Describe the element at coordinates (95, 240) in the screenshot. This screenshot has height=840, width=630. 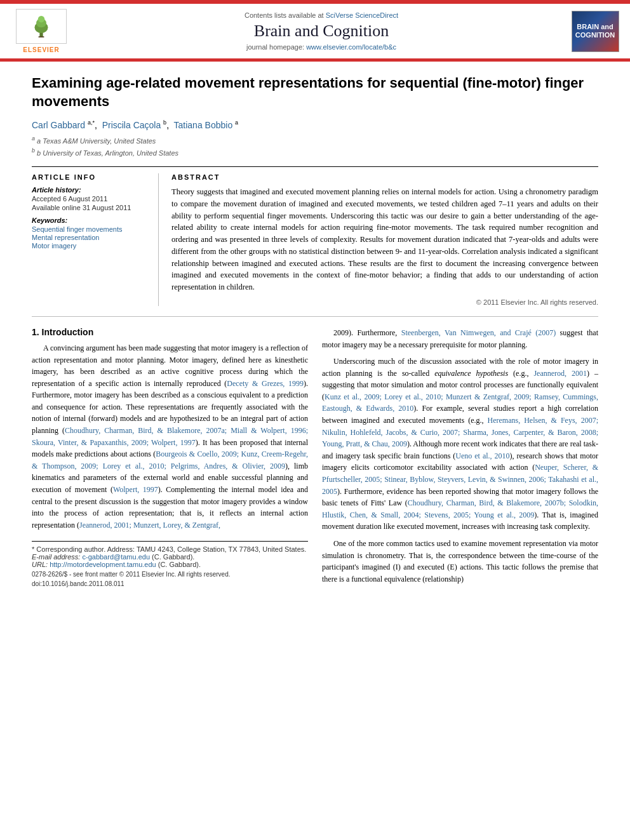
I see `article-info-col: ARTICLE INFO Article history: Accepted 6…` at that location.